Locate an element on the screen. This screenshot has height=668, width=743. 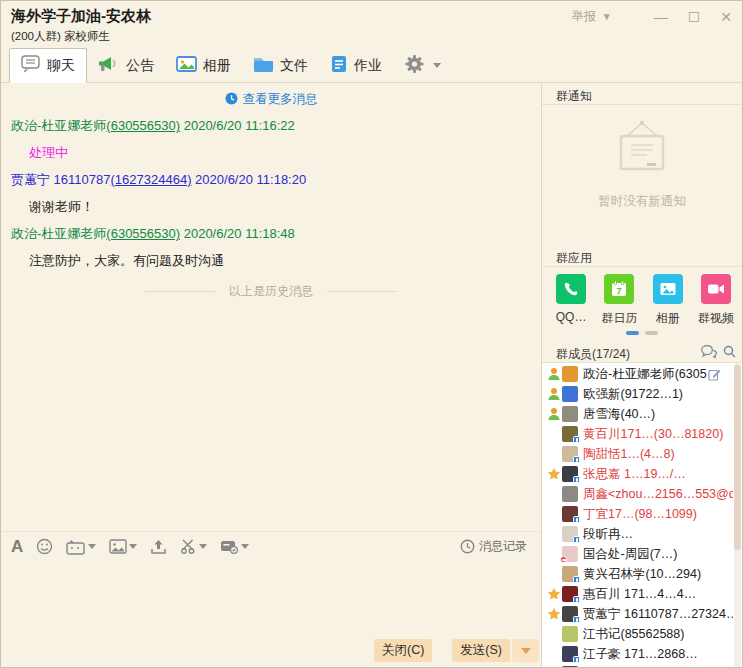
send-image-button is located at coordinates (123, 546).